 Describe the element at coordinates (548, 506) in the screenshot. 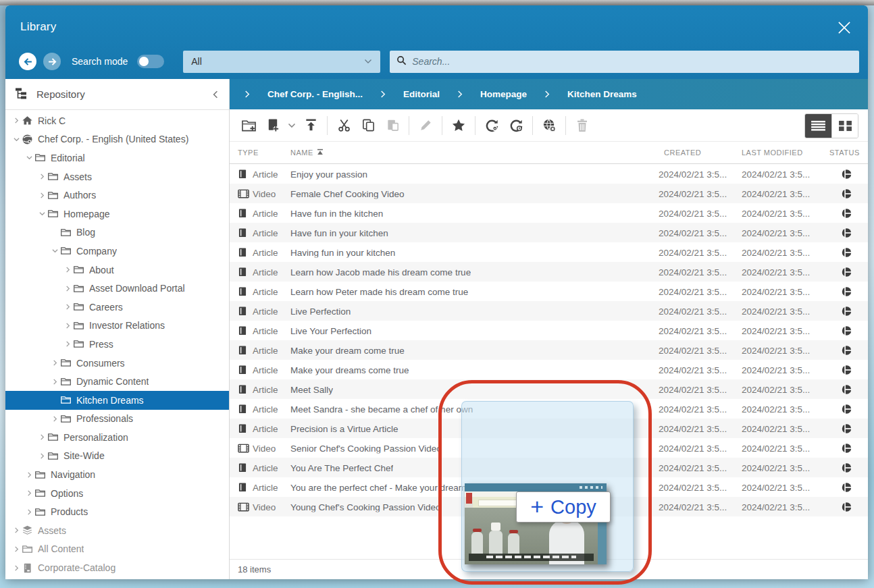

I see `table-row: VideoYoung Chef's Cooking Passion Video2…` at that location.